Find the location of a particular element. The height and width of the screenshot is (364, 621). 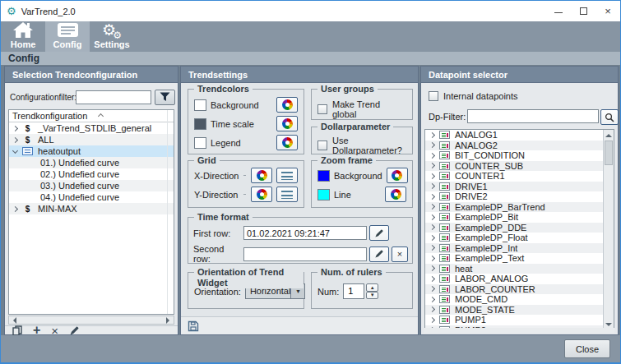

y-grid-color-picker-button is located at coordinates (262, 194).